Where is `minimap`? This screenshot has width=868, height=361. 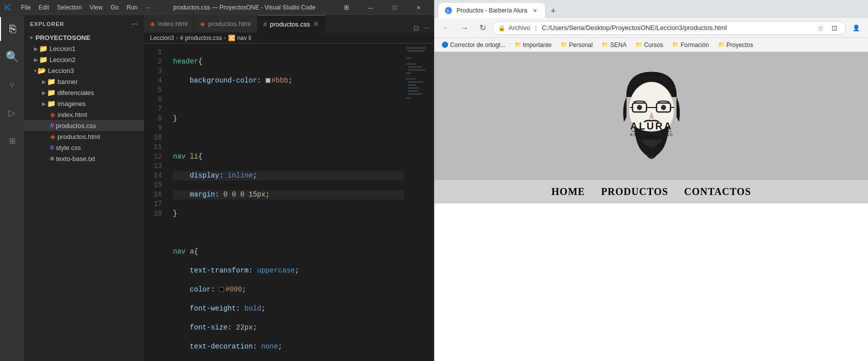
minimap is located at coordinates (419, 202).